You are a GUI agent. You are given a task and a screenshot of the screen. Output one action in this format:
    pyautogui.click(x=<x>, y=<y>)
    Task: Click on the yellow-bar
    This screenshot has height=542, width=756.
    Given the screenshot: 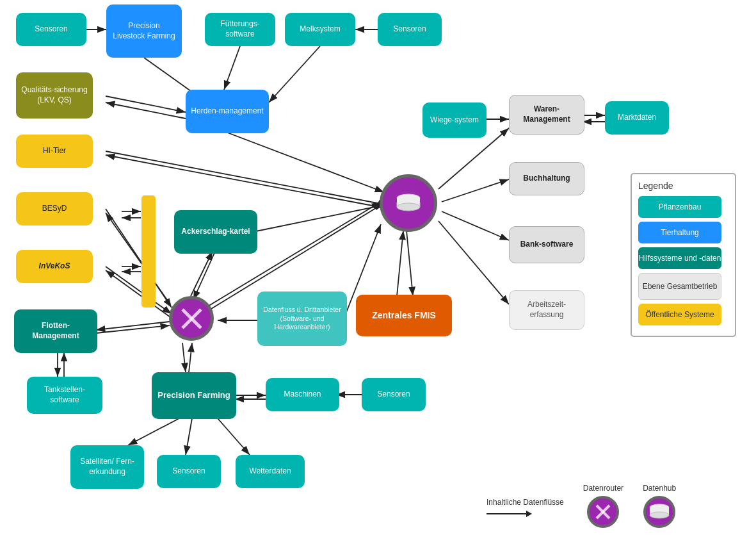 What is the action you would take?
    pyautogui.click(x=149, y=251)
    